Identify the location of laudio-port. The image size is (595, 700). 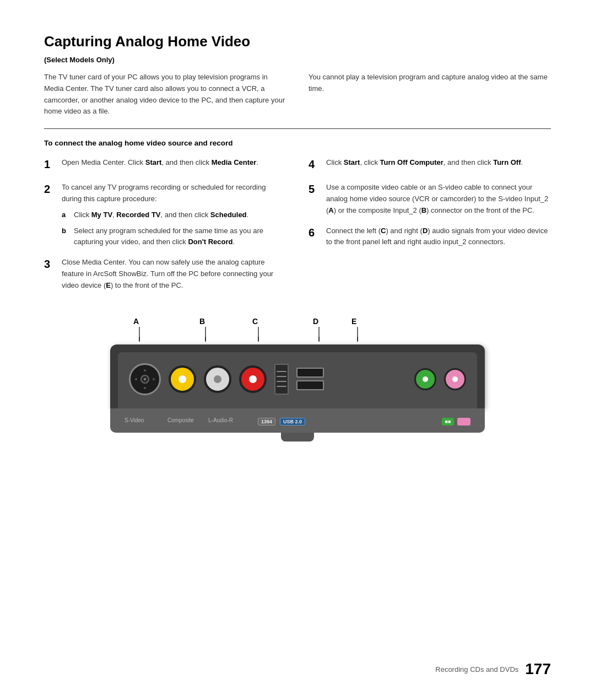
(218, 379).